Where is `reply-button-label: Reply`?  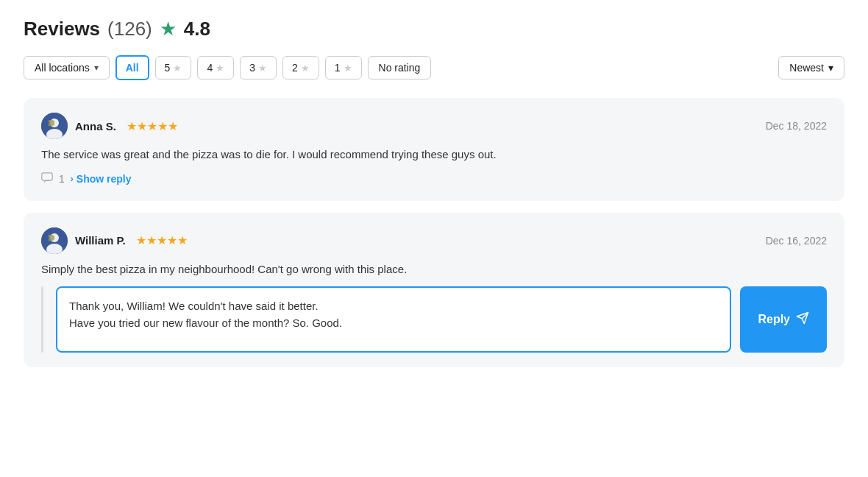
reply-button-label: Reply is located at coordinates (774, 319).